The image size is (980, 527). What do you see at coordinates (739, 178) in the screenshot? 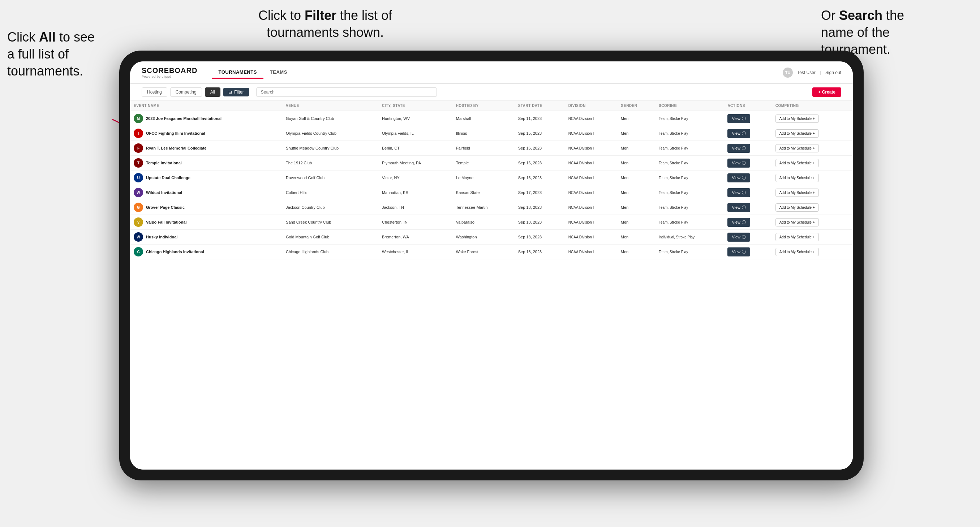
I see `view-button-4: View ⓘ` at bounding box center [739, 178].